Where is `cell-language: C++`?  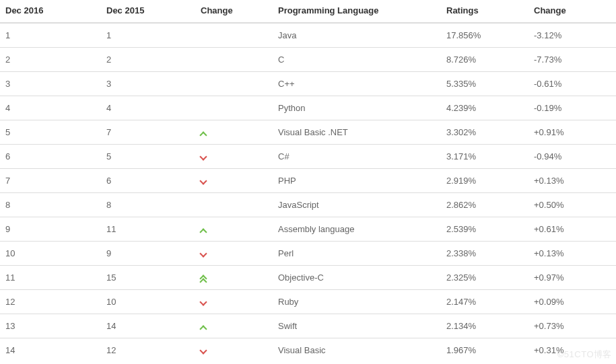
cell-language: C++ is located at coordinates (357, 84).